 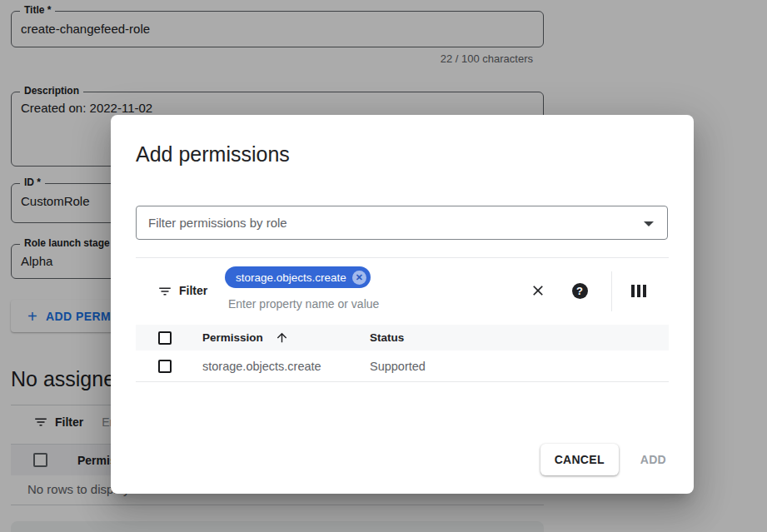 What do you see at coordinates (298, 277) in the screenshot?
I see `filter-chip: storage.objects.create ✕` at bounding box center [298, 277].